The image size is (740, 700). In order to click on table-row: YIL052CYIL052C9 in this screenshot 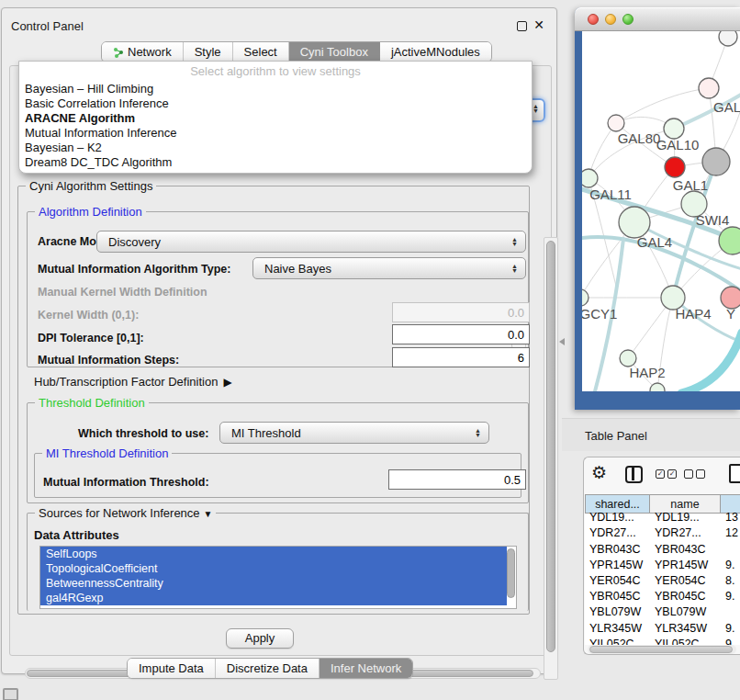, I will do `click(663, 641)`.